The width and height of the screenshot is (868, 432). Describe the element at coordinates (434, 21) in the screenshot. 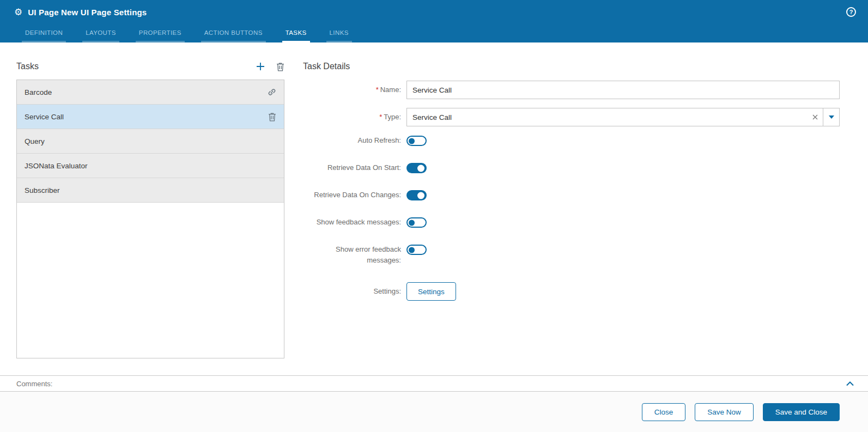

I see `top-bar: ⚙ UI Page New UI Page Settings ? DEFINIT…` at that location.